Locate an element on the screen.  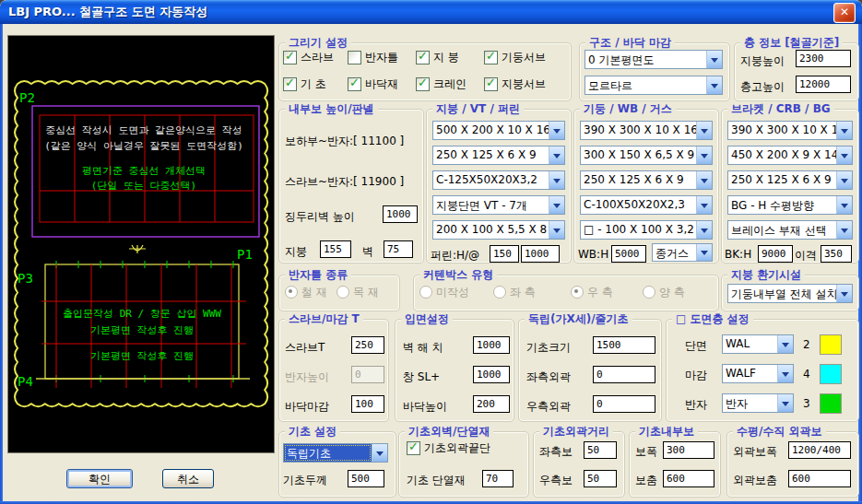
section-layer-swatch is located at coordinates (831, 345).